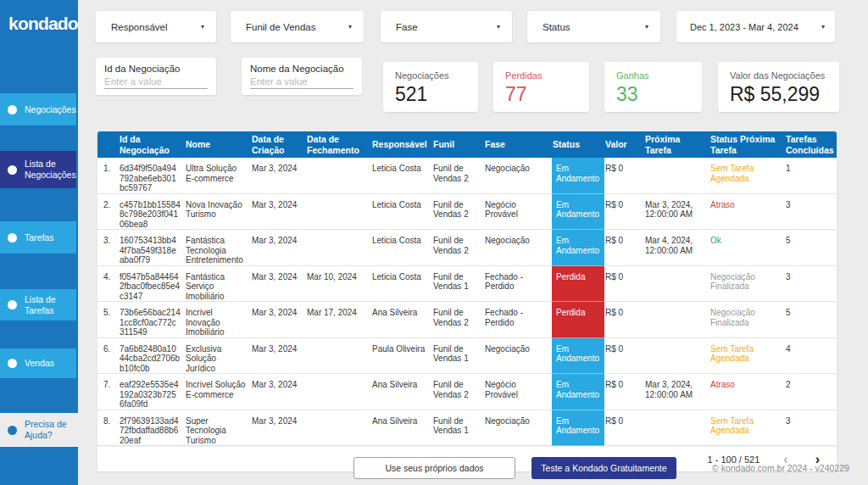 This screenshot has width=868, height=485. Describe the element at coordinates (467, 144) in the screenshot. I see `table-header-row: Id da NegociaçãoNomeData de CriaçãoData …` at that location.